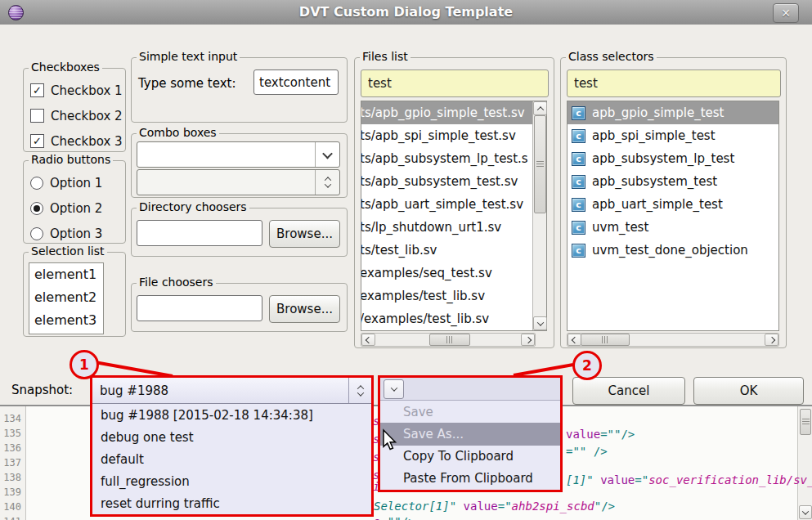 The height and width of the screenshot is (520, 812). What do you see at coordinates (673, 227) in the screenshot?
I see `class-list-item: cuvm_test` at bounding box center [673, 227].